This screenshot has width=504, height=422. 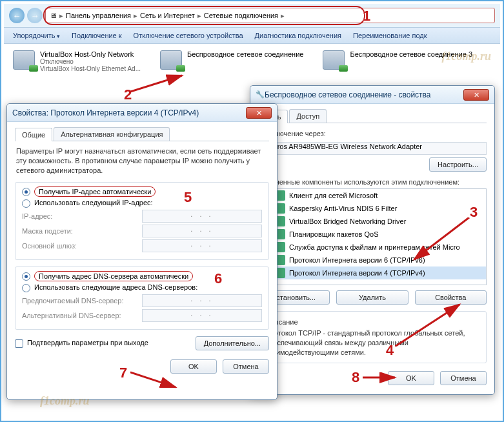 What do you see at coordinates (202, 246) in the screenshot?
I see `gateway-field: . . .` at bounding box center [202, 246].